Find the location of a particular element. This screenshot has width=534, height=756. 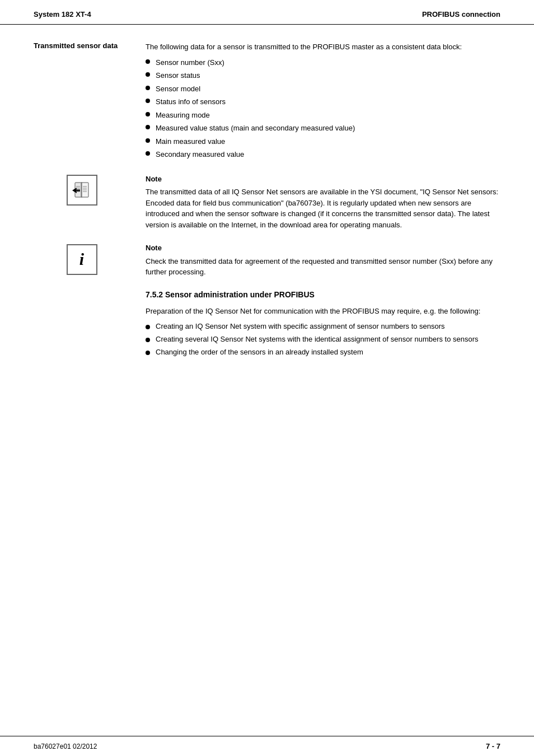

intro-text: The following data for a sensor is trans… is located at coordinates (303, 47).